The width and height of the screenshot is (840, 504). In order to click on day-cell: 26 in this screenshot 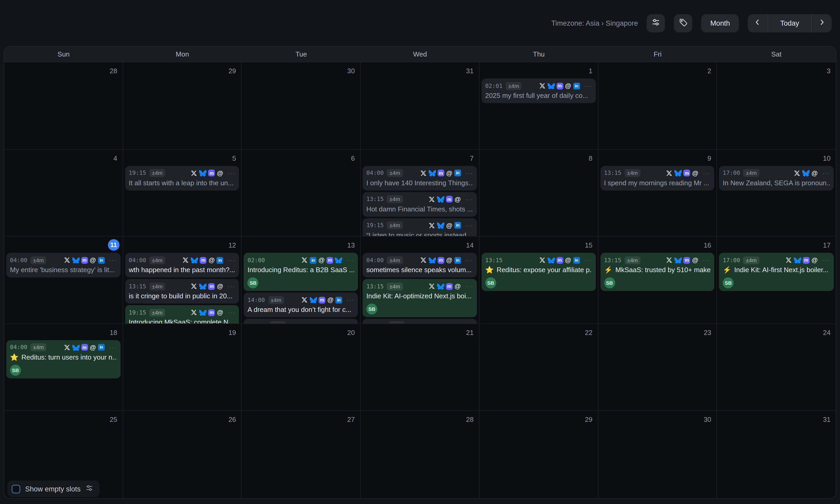, I will do `click(182, 454)`.